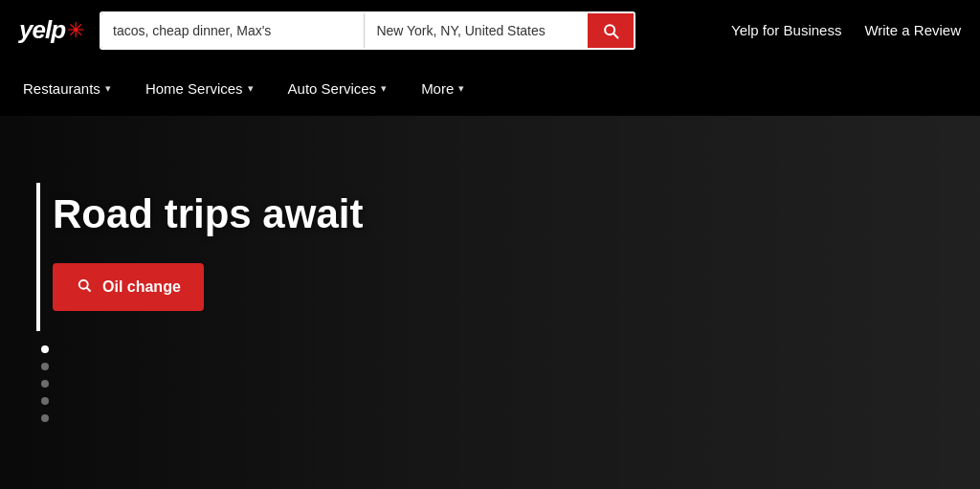  Describe the element at coordinates (74, 88) in the screenshot. I see `nav-item-restaurants: Restaurants ▾` at that location.